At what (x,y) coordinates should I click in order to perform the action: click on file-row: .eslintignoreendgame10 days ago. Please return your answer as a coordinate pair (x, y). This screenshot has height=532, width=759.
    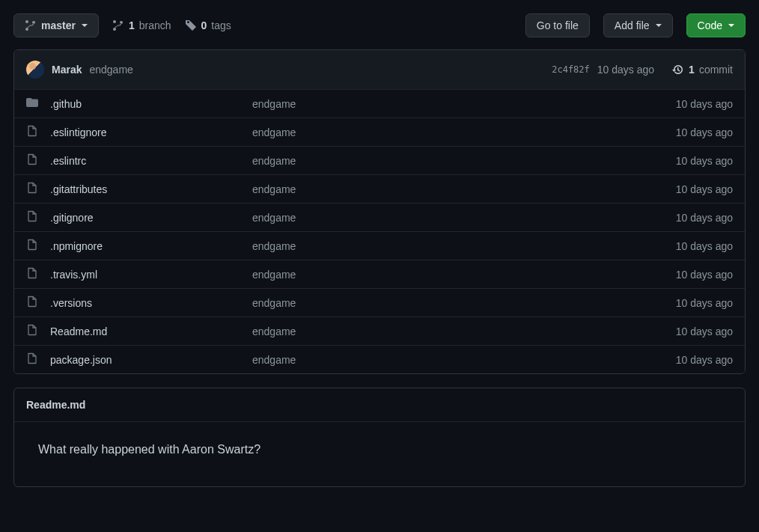
    Looking at the image, I should click on (380, 132).